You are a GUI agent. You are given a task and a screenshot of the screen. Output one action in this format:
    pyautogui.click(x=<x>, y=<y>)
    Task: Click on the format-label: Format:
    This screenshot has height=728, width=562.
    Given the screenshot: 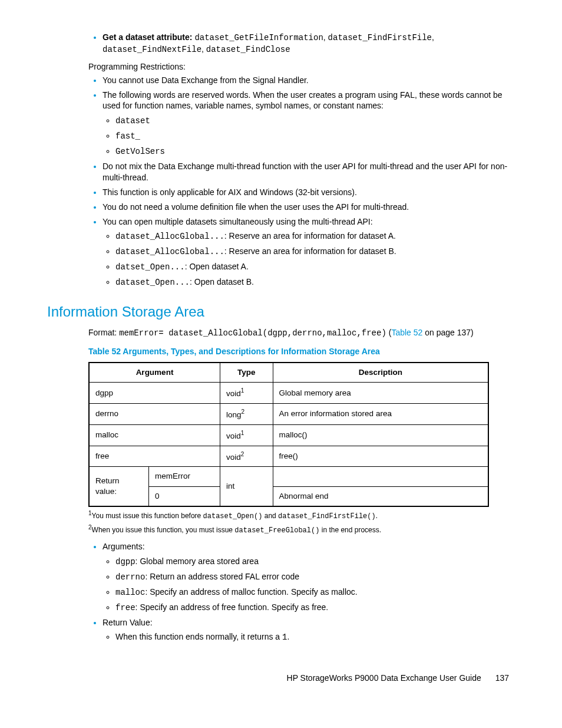 What is the action you would take?
    pyautogui.click(x=104, y=332)
    